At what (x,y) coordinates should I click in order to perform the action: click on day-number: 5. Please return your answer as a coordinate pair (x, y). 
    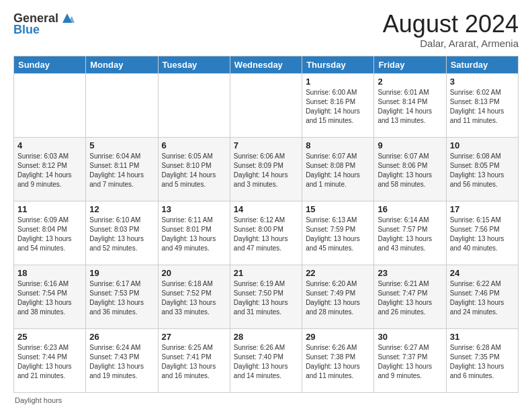
    Looking at the image, I should click on (122, 145).